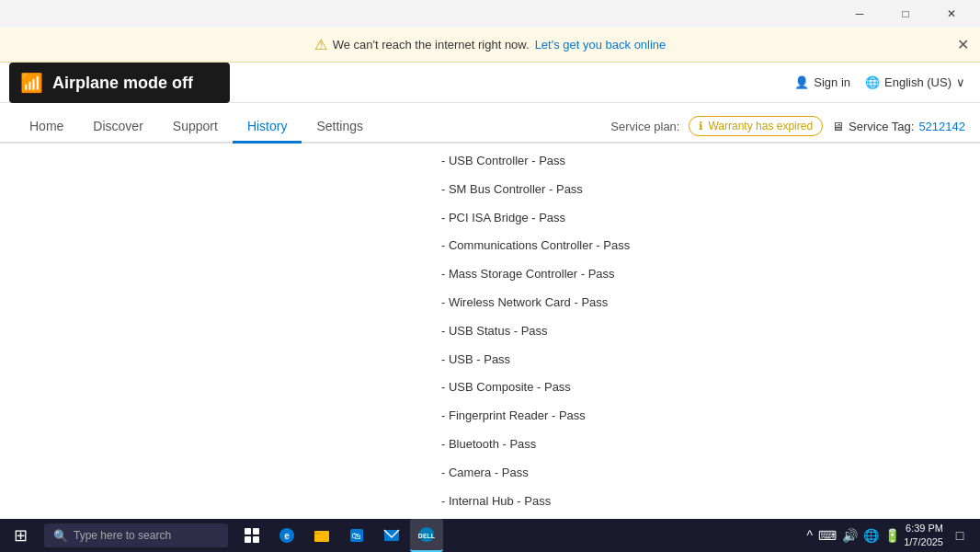 This screenshot has height=552, width=980. Describe the element at coordinates (61, 535) in the screenshot. I see `search-icon: 🔍` at that location.